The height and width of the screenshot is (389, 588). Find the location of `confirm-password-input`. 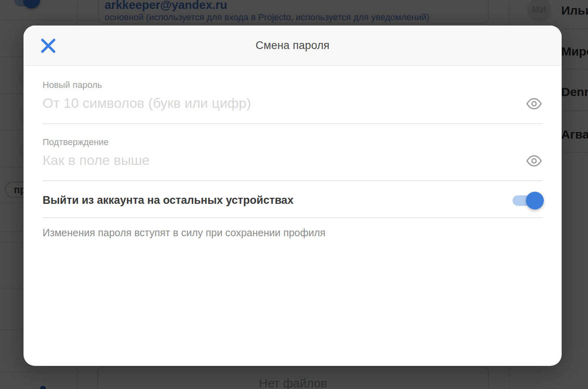

confirm-password-input is located at coordinates (278, 166).